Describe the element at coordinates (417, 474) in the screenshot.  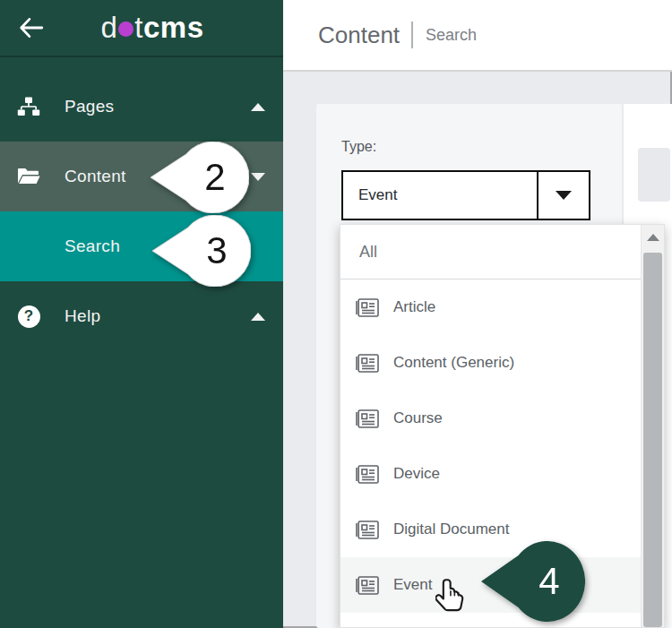
I see `dropdown-option-label: Device` at that location.